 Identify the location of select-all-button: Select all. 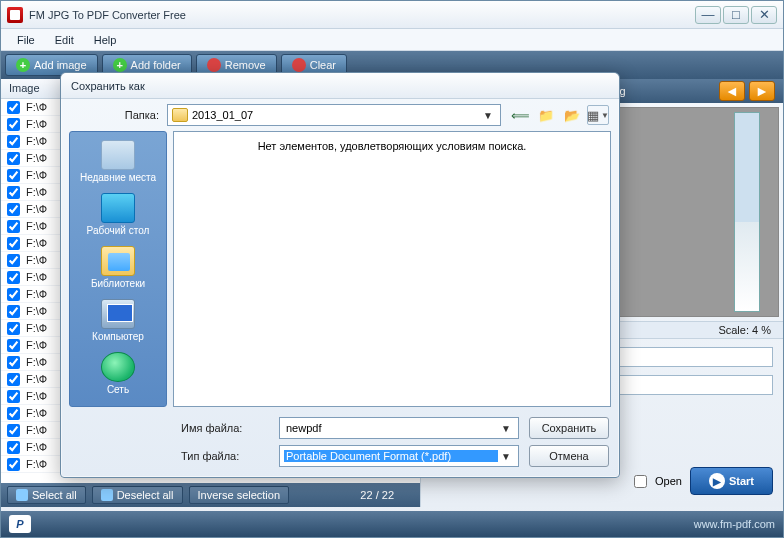
(46, 495).